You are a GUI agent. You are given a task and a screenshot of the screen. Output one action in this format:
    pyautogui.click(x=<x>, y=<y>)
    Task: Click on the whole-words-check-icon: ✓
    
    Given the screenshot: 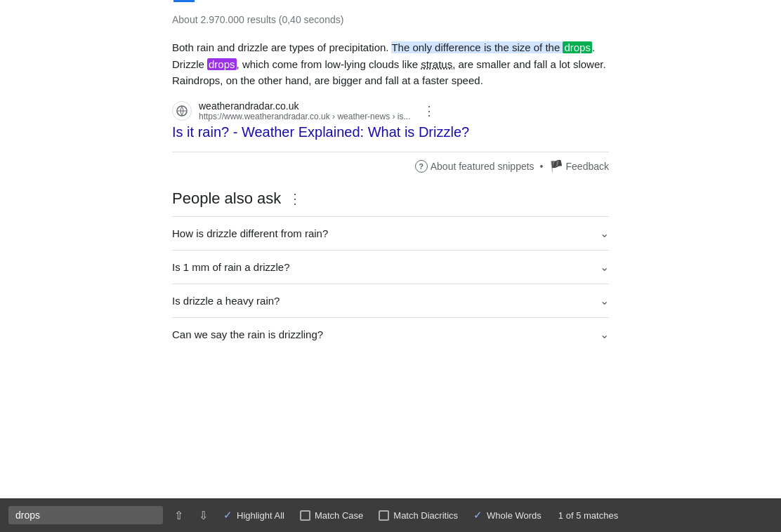 What is the action you would take?
    pyautogui.click(x=478, y=515)
    